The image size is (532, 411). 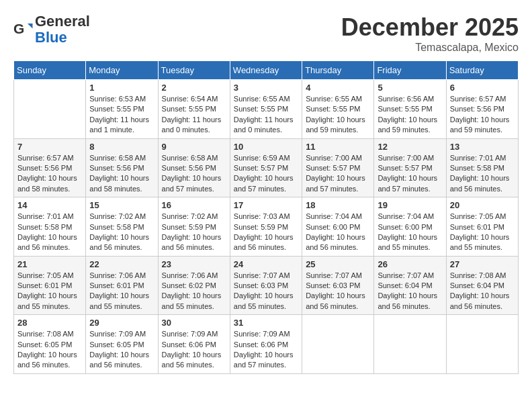 What do you see at coordinates (50, 345) in the screenshot?
I see `calendar-cell: 28Sunrise: 7:08 AM Sunset: 6:05 PM Dayli…` at bounding box center [50, 345].